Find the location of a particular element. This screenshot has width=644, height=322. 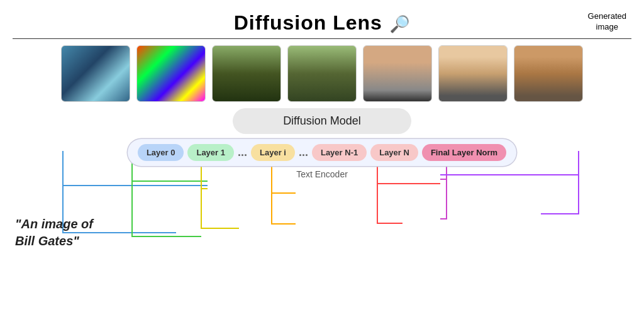

title-area: Diffusion Lens 🔍 Generatedimage is located at coordinates (322, 18).